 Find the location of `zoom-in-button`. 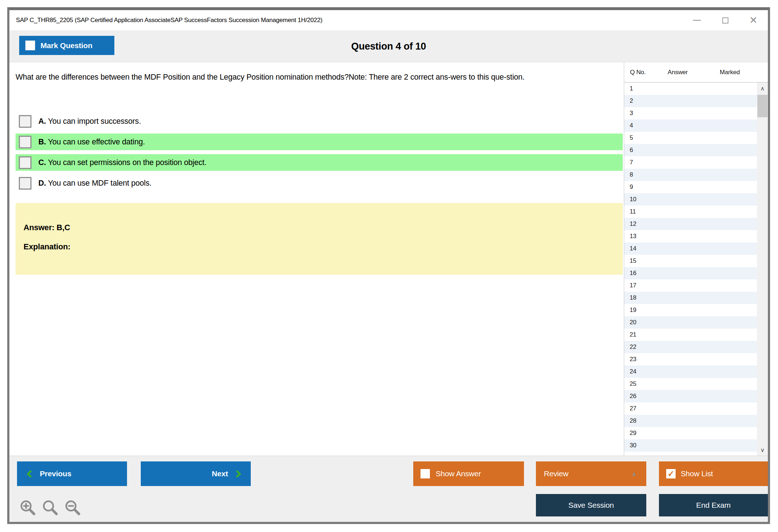

zoom-in-button is located at coordinates (28, 508).